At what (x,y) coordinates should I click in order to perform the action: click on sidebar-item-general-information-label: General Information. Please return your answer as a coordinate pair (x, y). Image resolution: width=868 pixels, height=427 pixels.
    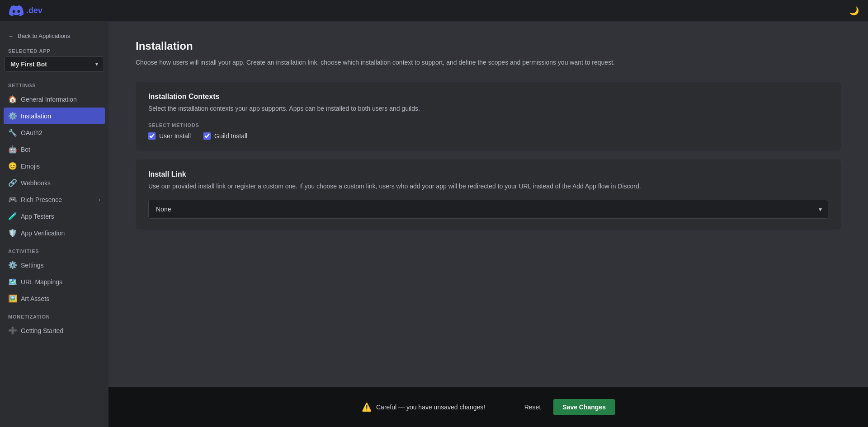
    Looking at the image, I should click on (49, 99).